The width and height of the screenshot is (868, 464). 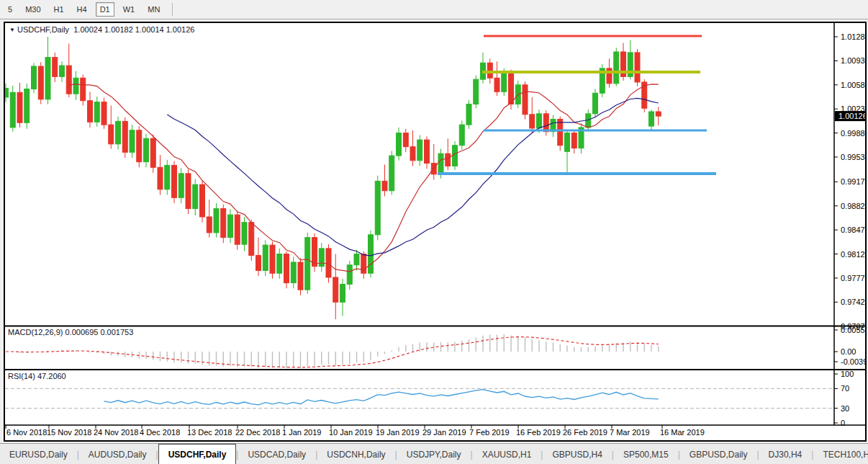 What do you see at coordinates (434, 454) in the screenshot?
I see `chart-tab-usdjpy-daily: USDJPY,Daily` at bounding box center [434, 454].